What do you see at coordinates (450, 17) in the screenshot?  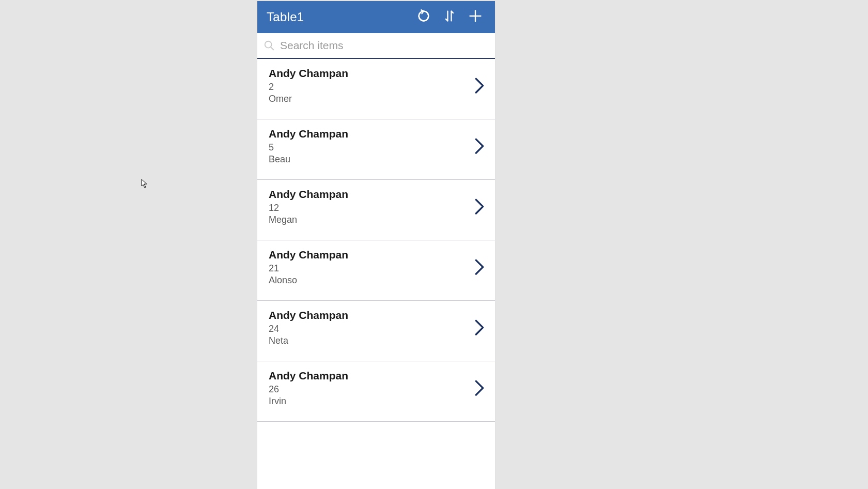 I see `sort-icon` at bounding box center [450, 17].